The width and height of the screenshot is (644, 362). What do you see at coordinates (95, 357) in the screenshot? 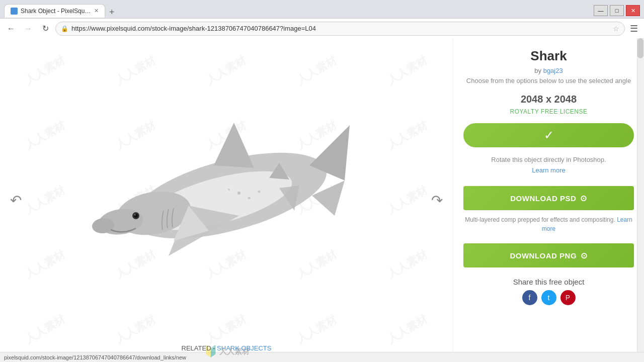
I see `status-url: pixelsquid.com/stock-image/1213870674704…` at bounding box center [95, 357].